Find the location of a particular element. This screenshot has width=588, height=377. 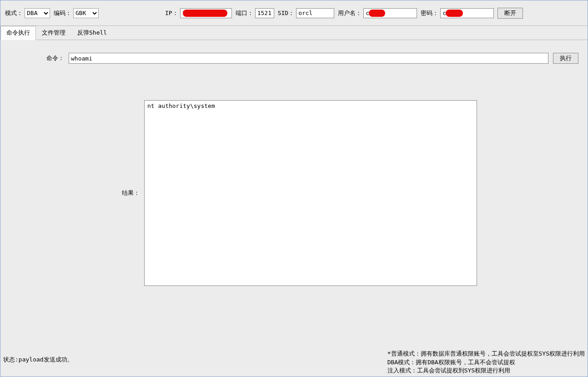

username-label: 用户名： is located at coordinates (350, 13).